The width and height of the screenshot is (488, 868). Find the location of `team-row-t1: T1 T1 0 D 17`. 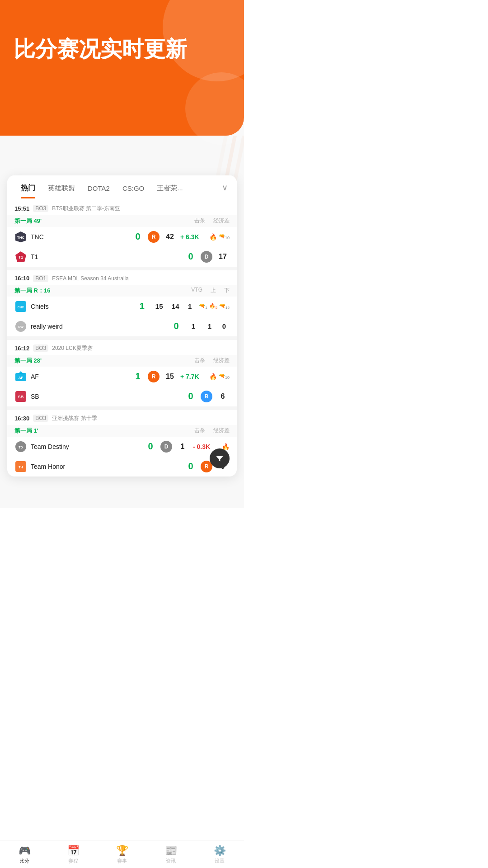

team-row-t1: T1 T1 0 D 17 is located at coordinates (122, 257).